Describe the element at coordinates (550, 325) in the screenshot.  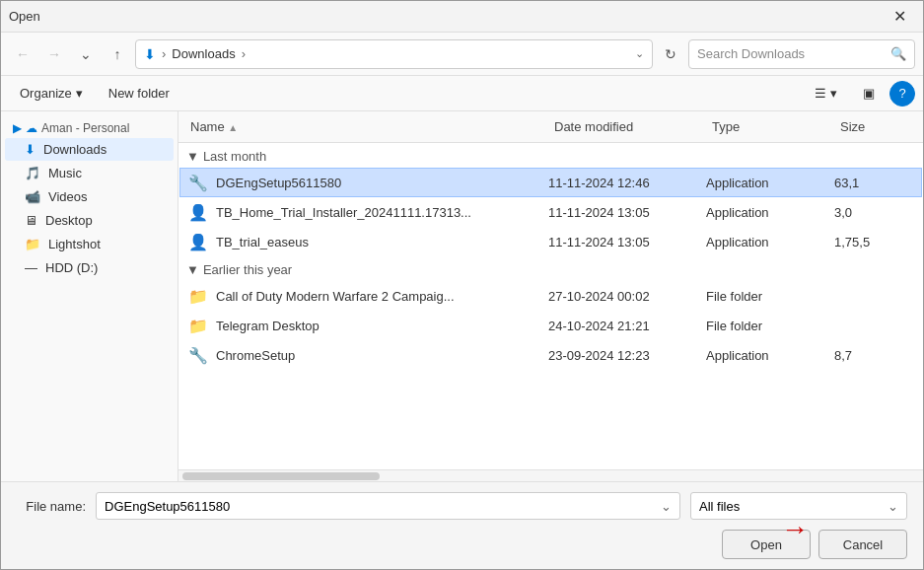
I see `table-row: 📁 Telegram Desktop 24-10-2024 21:21 File…` at that location.